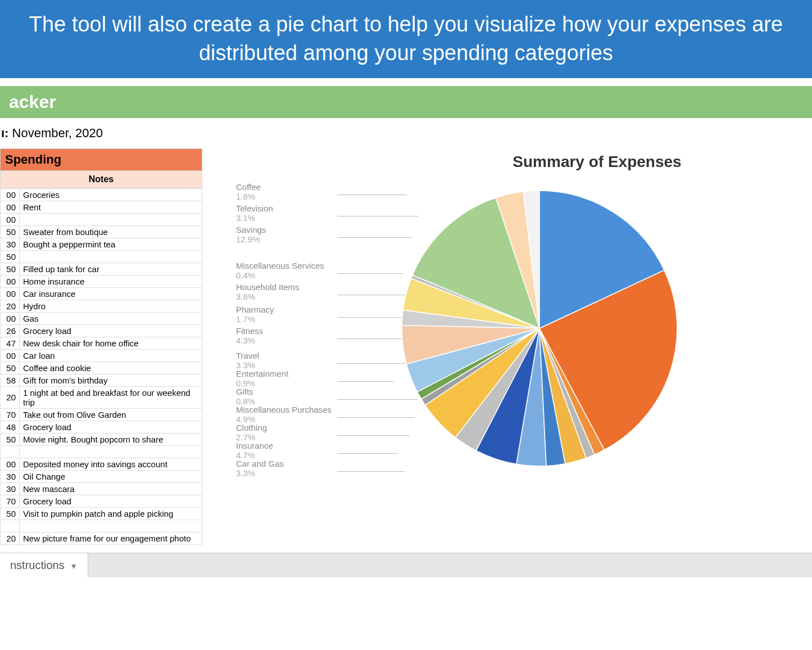 The width and height of the screenshot is (812, 650). Describe the element at coordinates (111, 207) in the screenshot. I see `note-cell: Rent` at that location.